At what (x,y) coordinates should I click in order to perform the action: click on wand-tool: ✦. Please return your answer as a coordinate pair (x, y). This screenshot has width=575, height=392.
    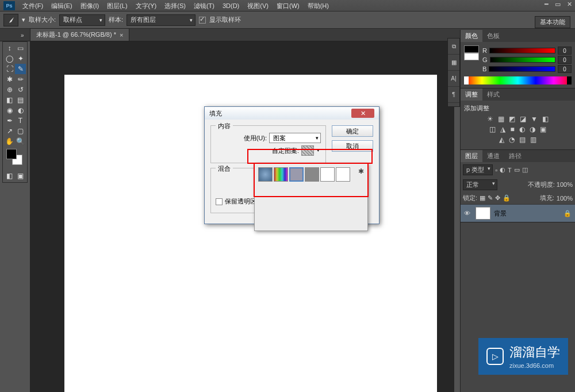
    Looking at the image, I should click on (21, 59).